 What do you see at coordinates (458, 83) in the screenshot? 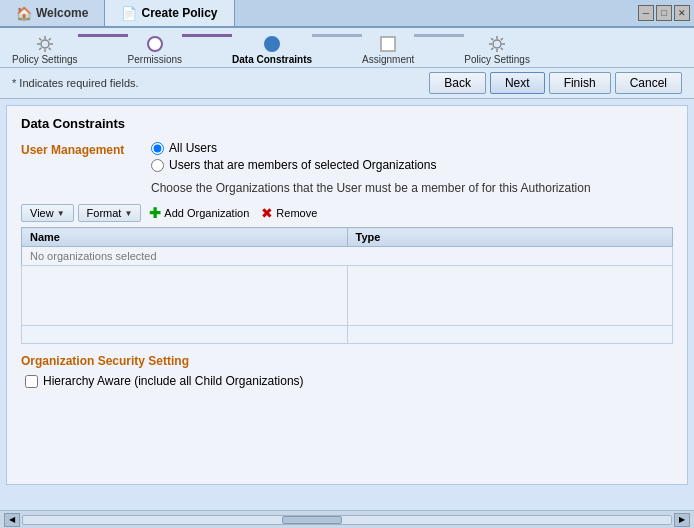
I see `back-button: Back` at bounding box center [458, 83].